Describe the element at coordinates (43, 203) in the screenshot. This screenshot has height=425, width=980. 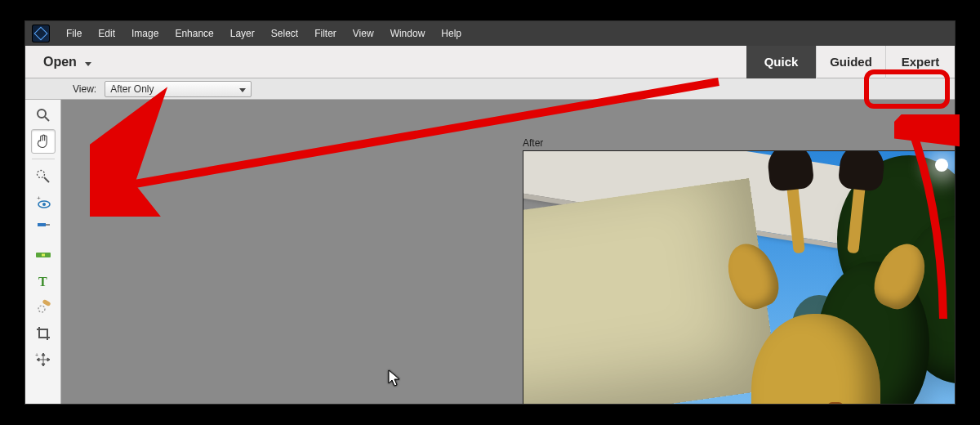
I see `red-eye-tool: +` at that location.